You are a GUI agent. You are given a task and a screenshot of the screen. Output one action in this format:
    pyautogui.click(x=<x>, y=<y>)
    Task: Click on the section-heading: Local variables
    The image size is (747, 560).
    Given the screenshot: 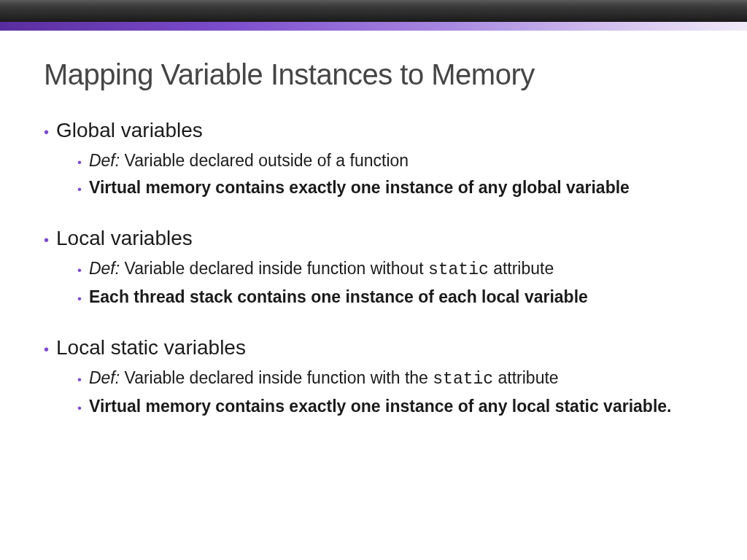 What is the action you would take?
    pyautogui.click(x=124, y=238)
    